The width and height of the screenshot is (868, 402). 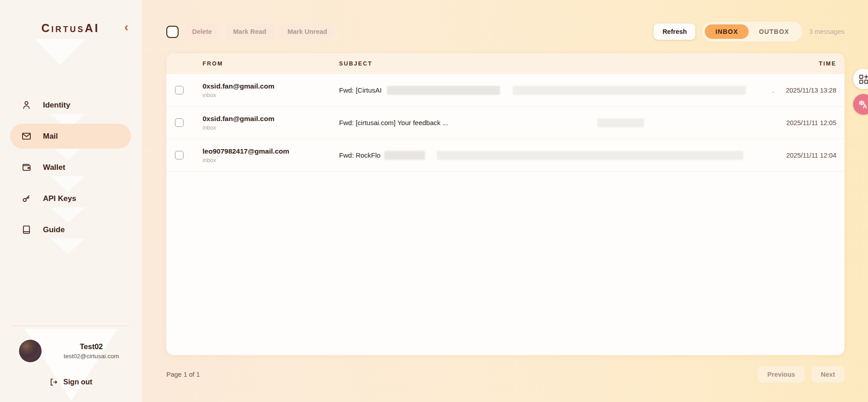 I want to click on select-all-checkbox, so click(x=173, y=32).